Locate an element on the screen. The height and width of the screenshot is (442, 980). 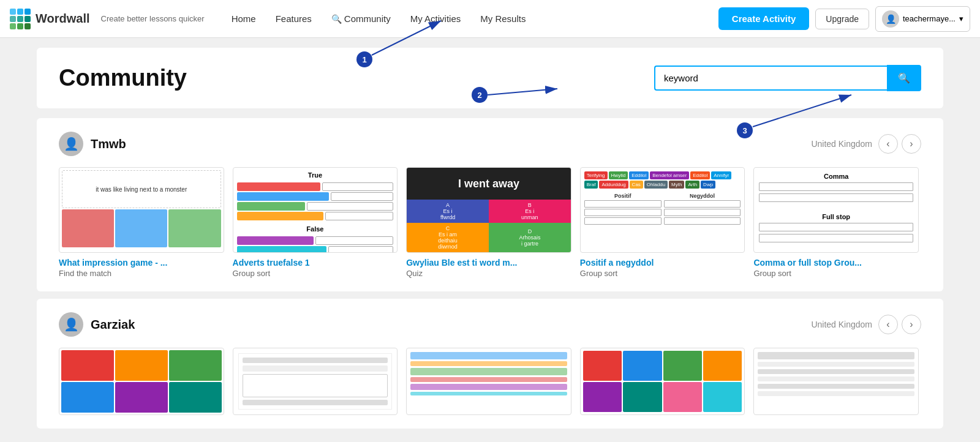
user-menu: 👤 teachermaye... ▾ is located at coordinates (922, 19).